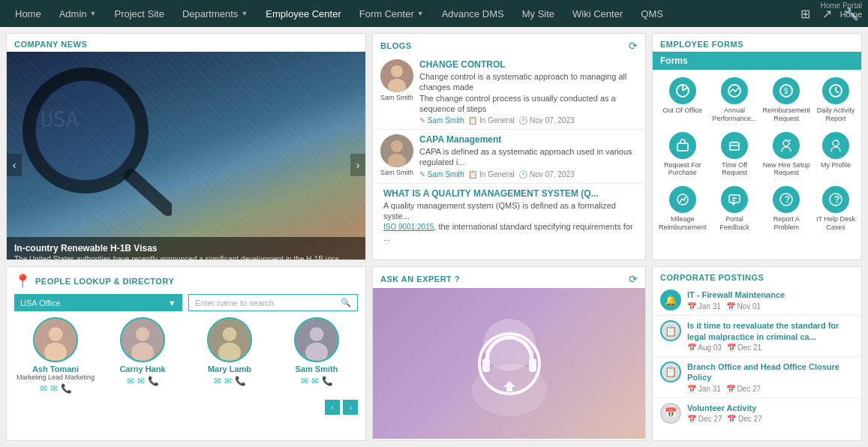  I want to click on form-annual-performance: Annual Performance..., so click(735, 100).